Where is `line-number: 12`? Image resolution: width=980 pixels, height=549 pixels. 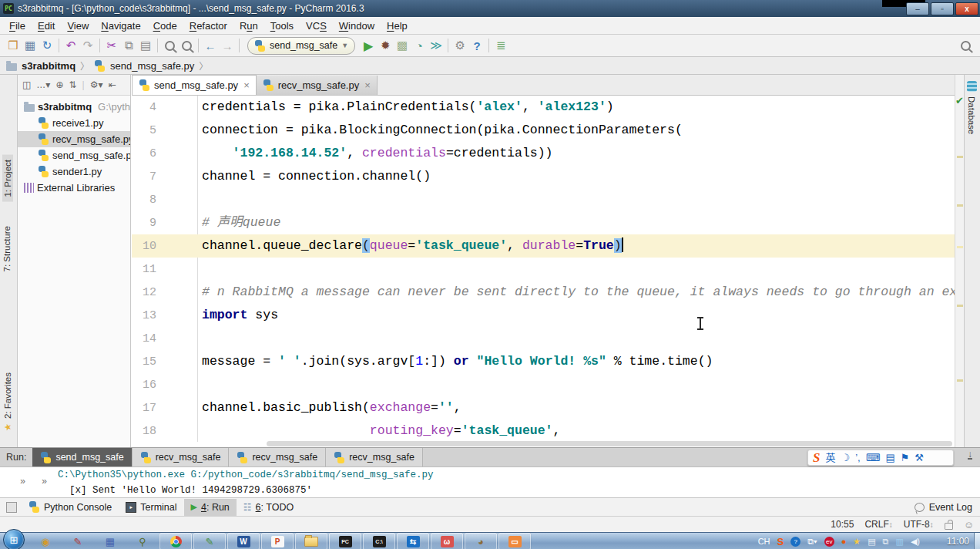
line-number: 12 is located at coordinates (144, 293).